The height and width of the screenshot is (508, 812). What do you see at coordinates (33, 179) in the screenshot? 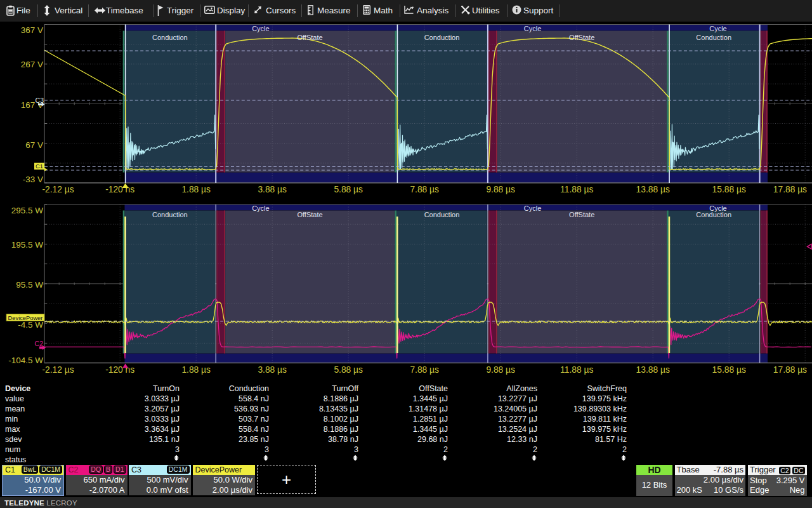
I see `svg-text: -33 V` at bounding box center [33, 179].